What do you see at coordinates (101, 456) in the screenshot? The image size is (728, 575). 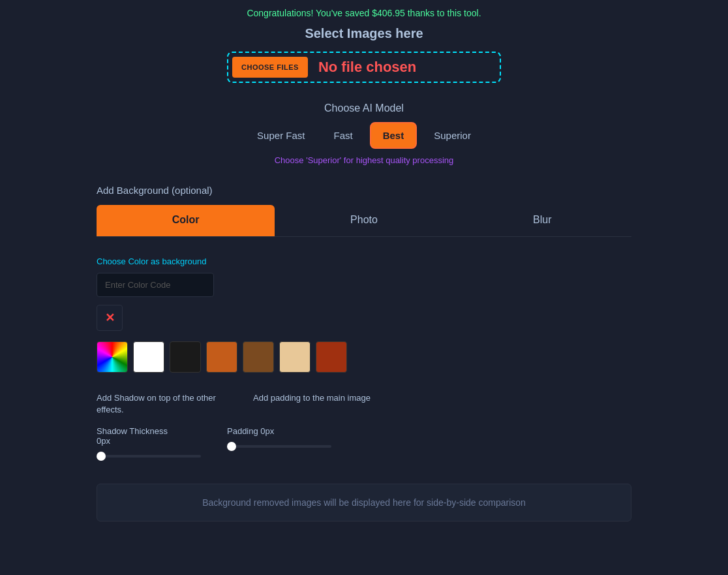 I see `shadow-slider-thumb` at bounding box center [101, 456].